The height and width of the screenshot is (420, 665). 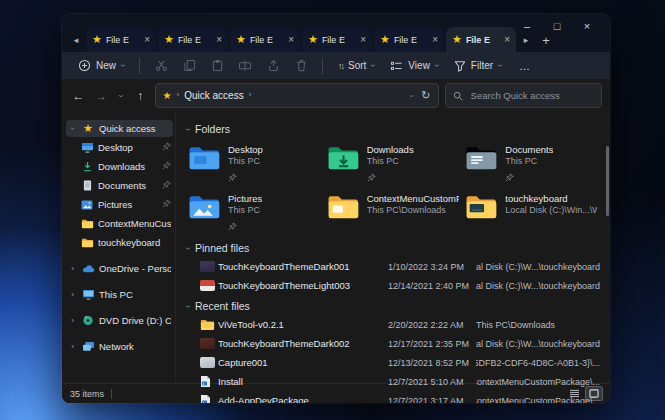 What do you see at coordinates (426, 96) in the screenshot?
I see `refresh-icon: ↻` at bounding box center [426, 96].